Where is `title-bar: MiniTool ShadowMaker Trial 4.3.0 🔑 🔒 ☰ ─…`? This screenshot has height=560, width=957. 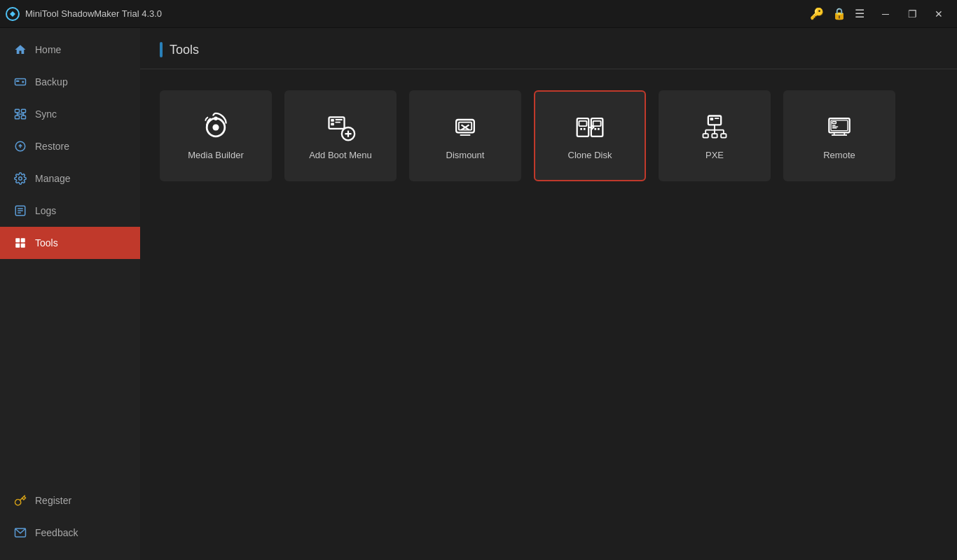 title-bar: MiniTool ShadowMaker Trial 4.3.0 🔑 🔒 ☰ ─… is located at coordinates (478, 14).